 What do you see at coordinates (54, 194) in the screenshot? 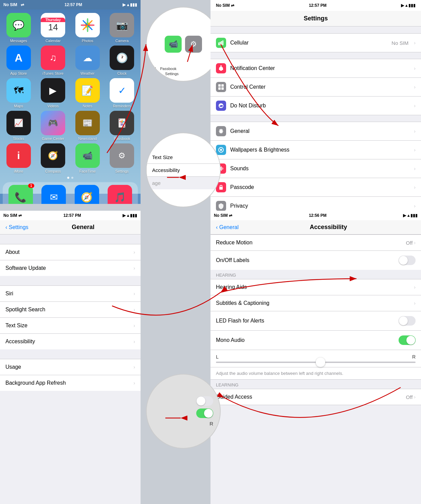
I see `dock-mail: ✉ Mail` at bounding box center [54, 194].